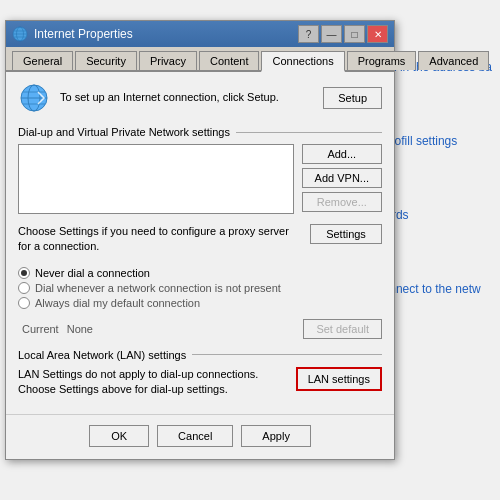  Describe the element at coordinates (339, 379) in the screenshot. I see `lan-settings-button: LAN settings` at that location.